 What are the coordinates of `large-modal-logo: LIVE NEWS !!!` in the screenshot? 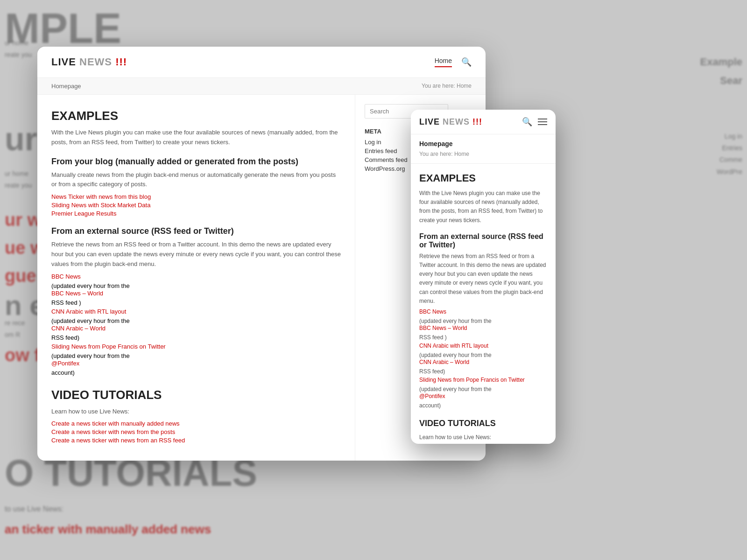 It's located at (89, 62).